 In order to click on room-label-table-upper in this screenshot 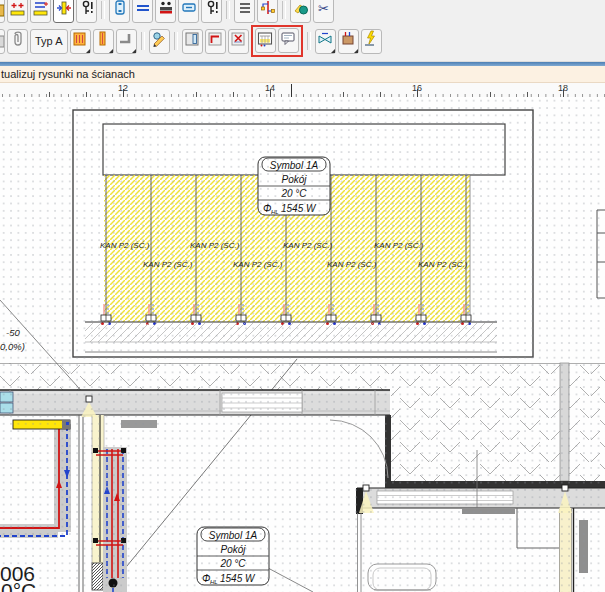, I will do `click(294, 186)`.